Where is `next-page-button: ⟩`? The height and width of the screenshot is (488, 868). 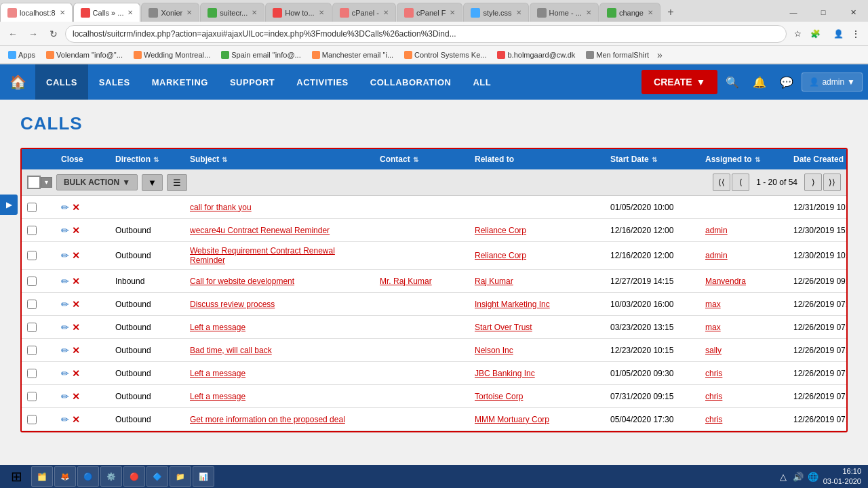 next-page-button: ⟩ is located at coordinates (813, 182).